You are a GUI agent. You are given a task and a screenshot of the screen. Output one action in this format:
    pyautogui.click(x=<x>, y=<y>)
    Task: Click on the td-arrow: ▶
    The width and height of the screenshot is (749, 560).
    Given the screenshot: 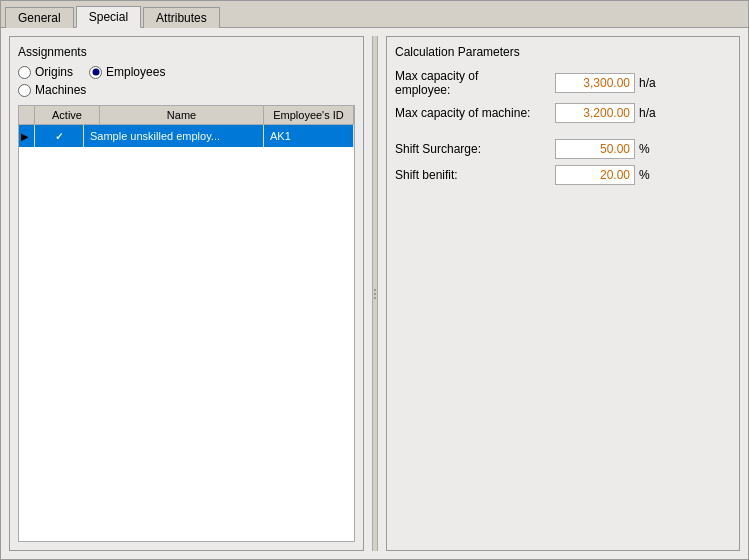 What is the action you would take?
    pyautogui.click(x=27, y=136)
    